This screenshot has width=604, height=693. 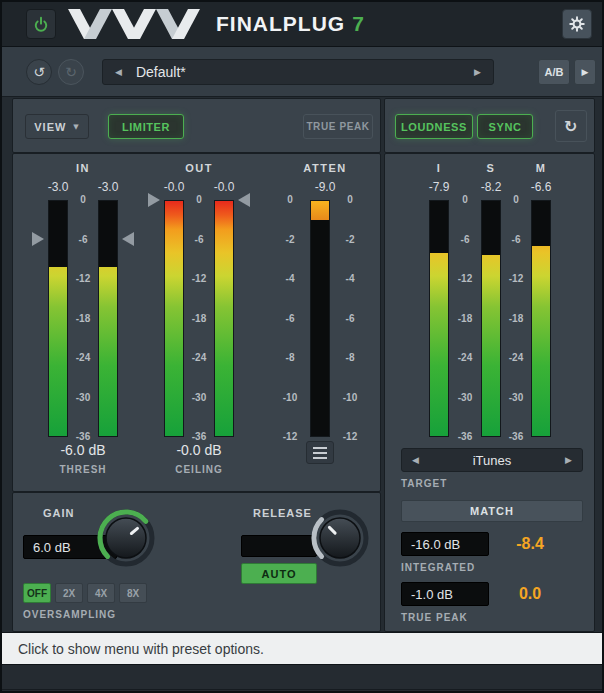 I want to click on ceiling-readout: -0.0 dB, so click(x=199, y=450).